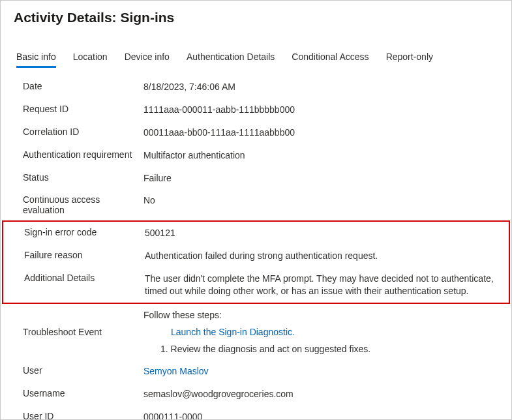 The height and width of the screenshot is (420, 512). I want to click on label-status: Status, so click(83, 177).